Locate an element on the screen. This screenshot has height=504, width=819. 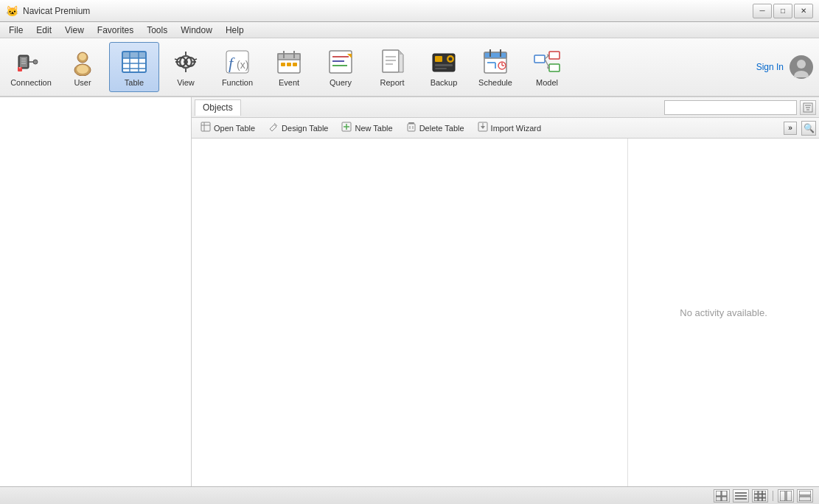
action-search-button: 🔍 is located at coordinates (809, 128).